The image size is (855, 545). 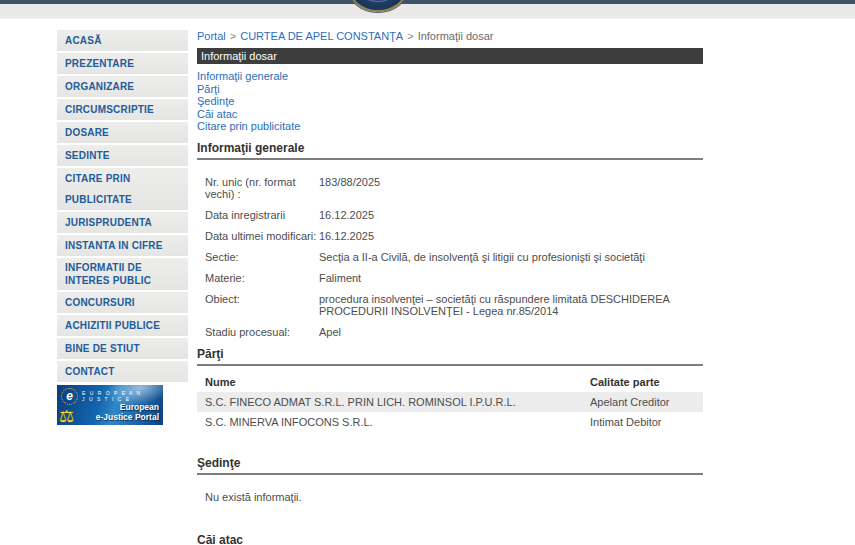 What do you see at coordinates (112, 396) in the screenshot?
I see `ejustice-logo-words: E U R O P E A N J U S T I C E` at bounding box center [112, 396].